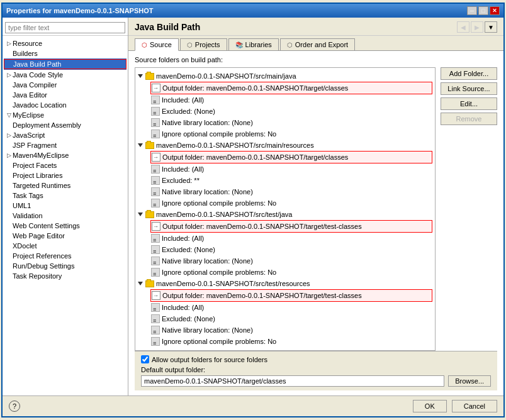  Describe the element at coordinates (463, 27) in the screenshot. I see `nav-back-button: ◀` at that location.